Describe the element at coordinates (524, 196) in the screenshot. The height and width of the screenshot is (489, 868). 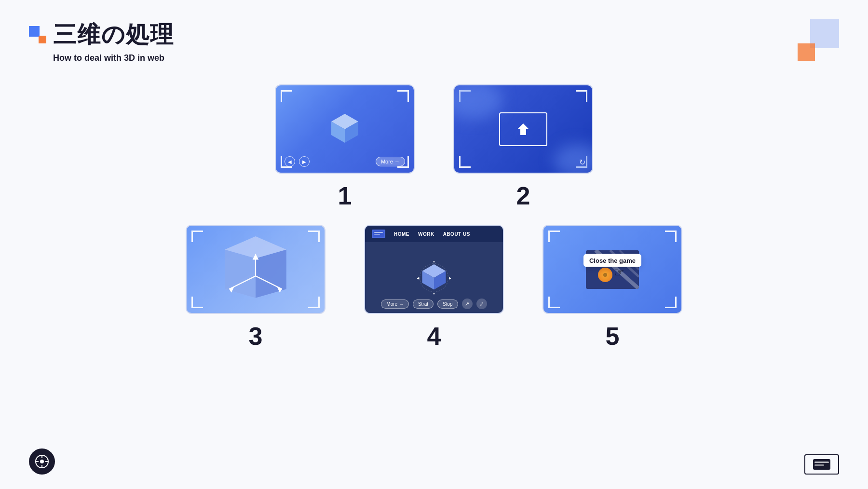
I see `card-number-2: 2` at that location.